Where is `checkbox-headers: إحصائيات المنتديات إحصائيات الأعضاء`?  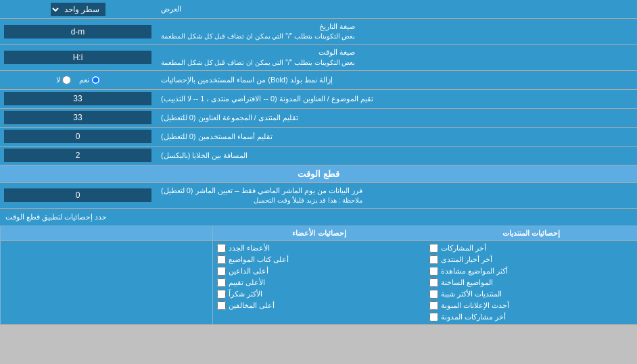 checkbox-headers: إحصائيات المنتديات إحصائيات الأعضاء is located at coordinates (318, 234).